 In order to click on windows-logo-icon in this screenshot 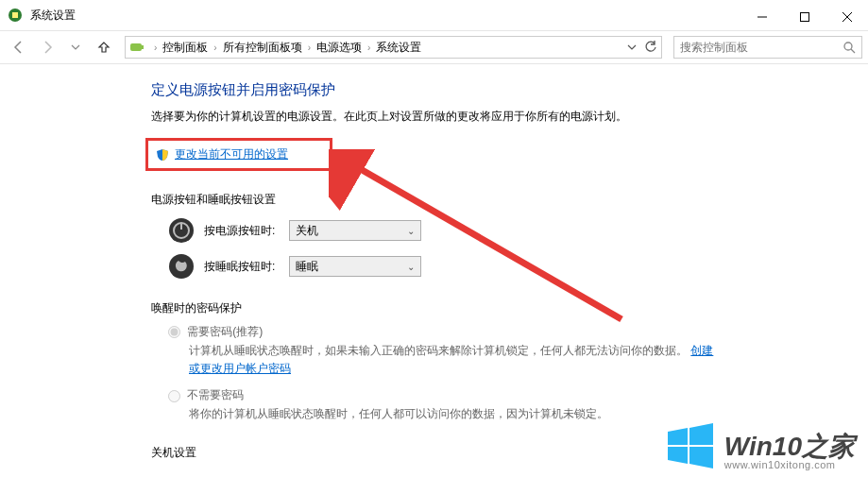, I will do `click(689, 446)`.